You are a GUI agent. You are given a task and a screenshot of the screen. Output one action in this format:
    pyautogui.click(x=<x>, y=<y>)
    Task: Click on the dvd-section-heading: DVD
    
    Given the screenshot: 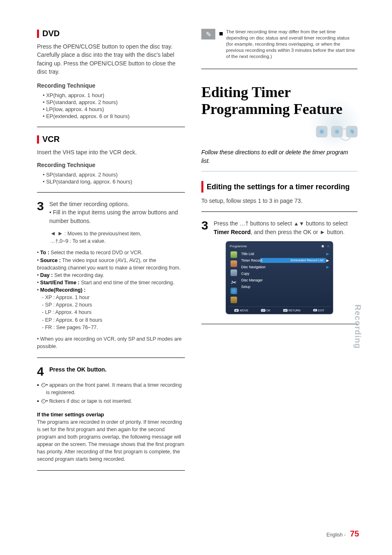 What is the action you would take?
    pyautogui.click(x=111, y=34)
    